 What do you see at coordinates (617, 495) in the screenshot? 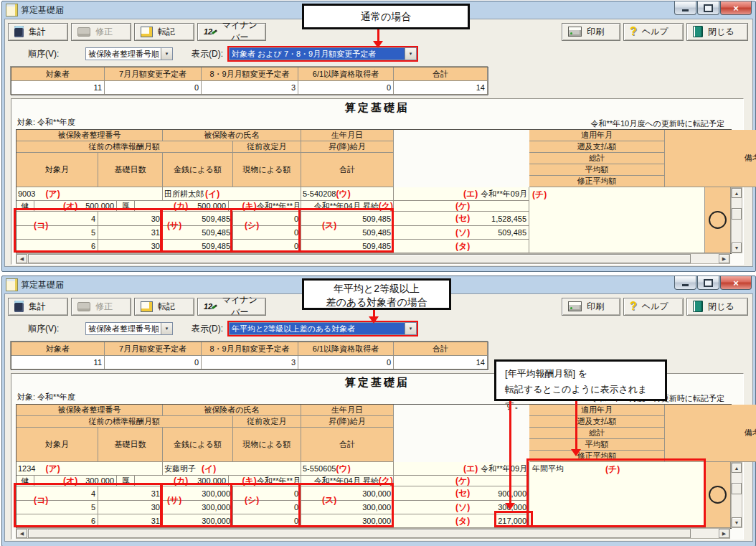
I see `remarks-cell: 年間平均(チ)` at bounding box center [617, 495].